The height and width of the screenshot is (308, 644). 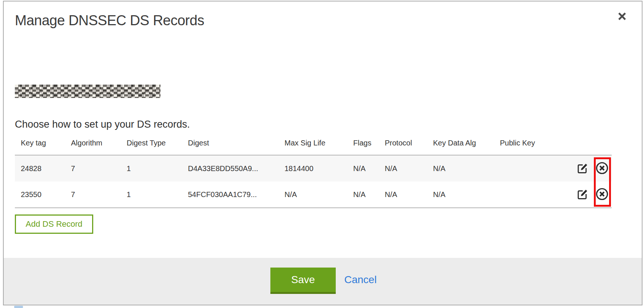 What do you see at coordinates (313, 146) in the screenshot?
I see `col-header-max-sig-life: Max Sig Life` at bounding box center [313, 146].